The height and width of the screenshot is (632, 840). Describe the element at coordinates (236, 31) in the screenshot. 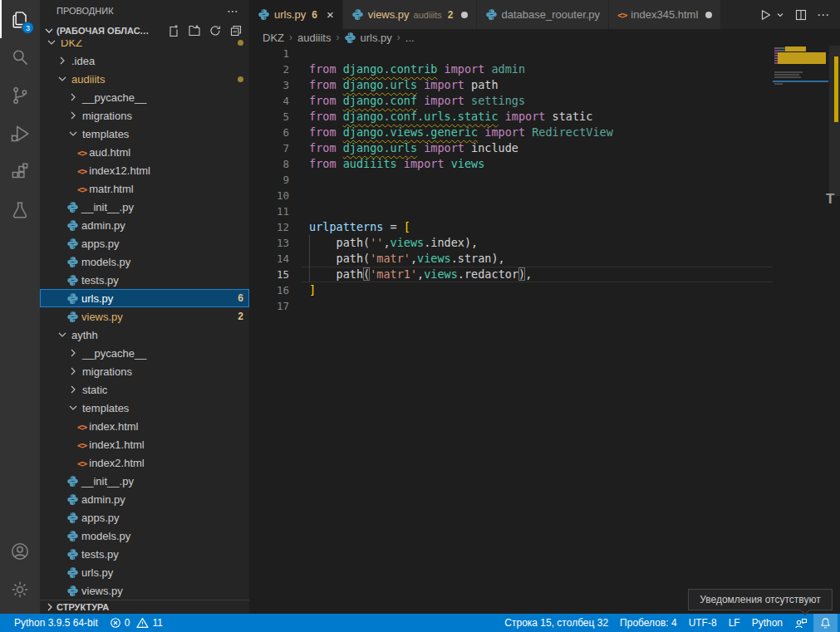

I see `collapse-all-icon` at that location.